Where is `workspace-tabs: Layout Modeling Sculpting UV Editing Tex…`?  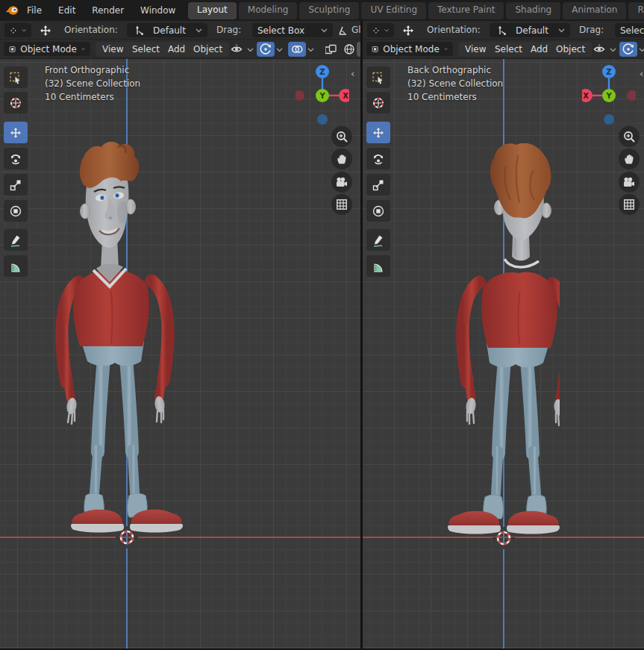
workspace-tabs: Layout Modeling Sculpting UV Editing Tex… is located at coordinates (416, 10).